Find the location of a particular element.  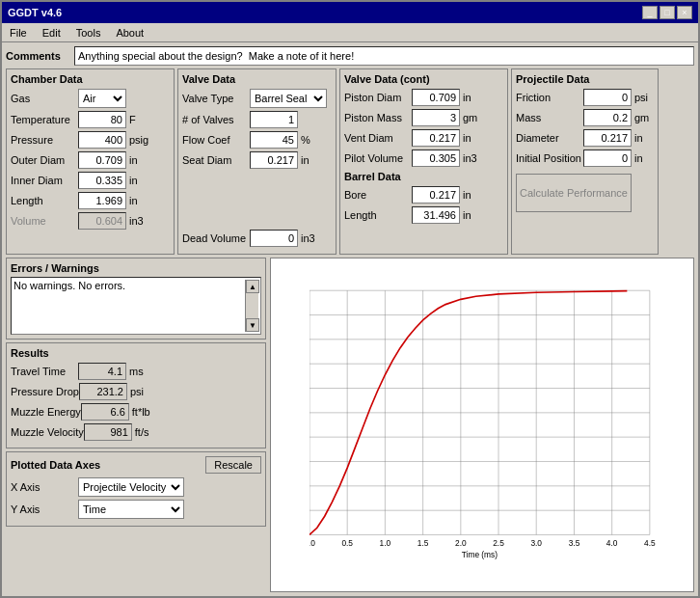

valve-type-row: Valve Type Barrel Seal is located at coordinates (256, 98).